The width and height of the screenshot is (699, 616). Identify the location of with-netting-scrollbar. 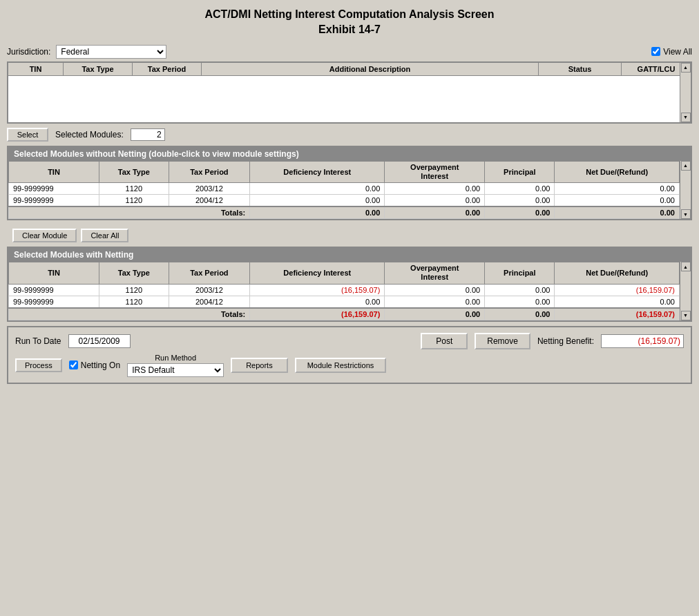
(685, 291).